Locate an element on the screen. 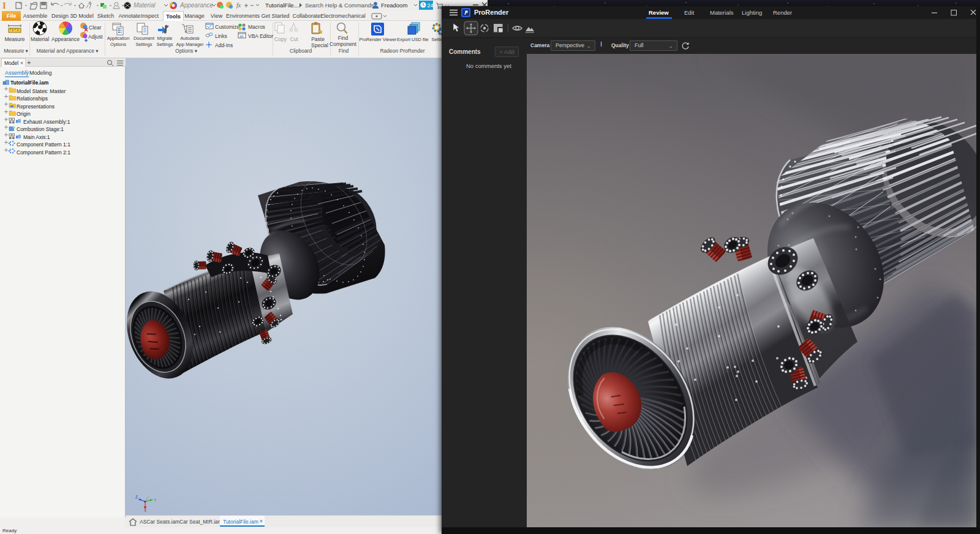 The width and height of the screenshot is (980, 534). svg-text: Document is located at coordinates (145, 38).